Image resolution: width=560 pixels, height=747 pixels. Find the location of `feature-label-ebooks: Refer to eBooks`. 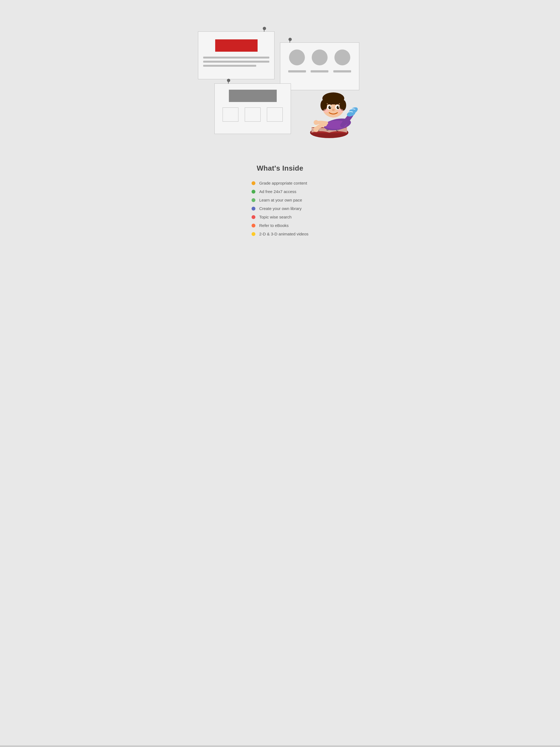

feature-label-ebooks: Refer to eBooks is located at coordinates (274, 226).